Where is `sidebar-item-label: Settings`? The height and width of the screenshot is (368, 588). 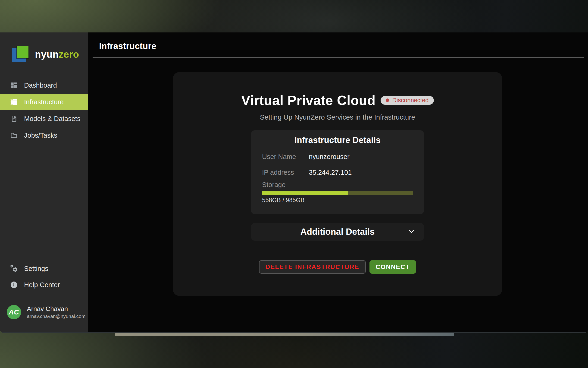
sidebar-item-label: Settings is located at coordinates (36, 269).